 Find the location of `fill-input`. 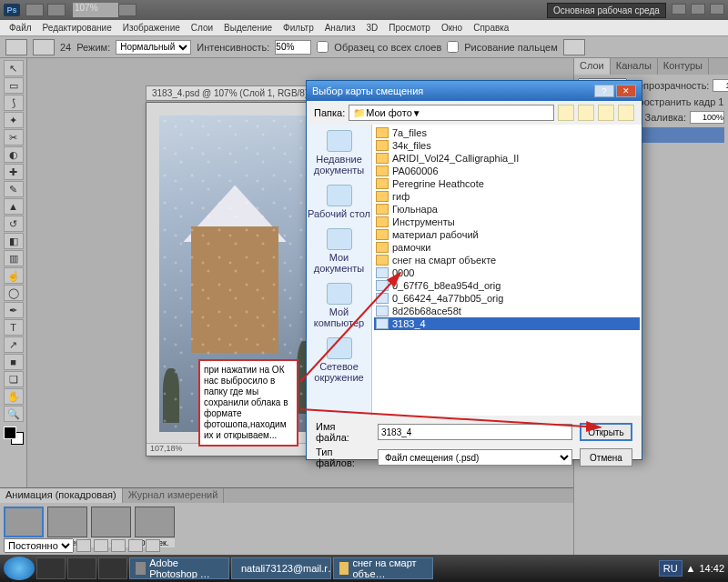

fill-input is located at coordinates (707, 117).